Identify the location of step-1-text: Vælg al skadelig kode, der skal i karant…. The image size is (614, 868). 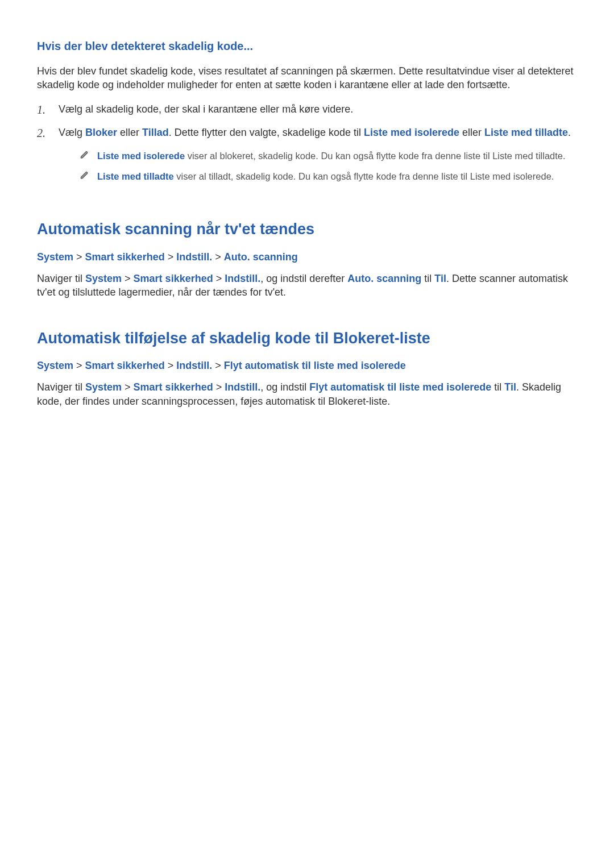
(320, 109).